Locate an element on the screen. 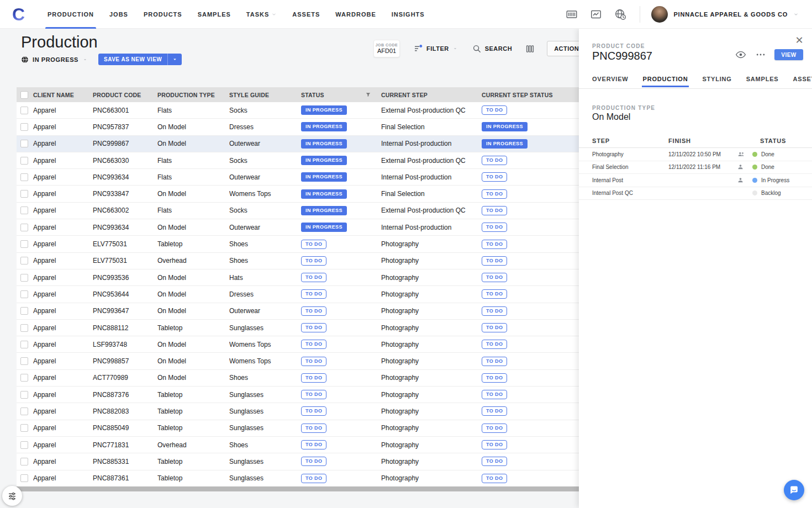 The height and width of the screenshot is (508, 812). step-row: Internal Post QC Backlog is located at coordinates (695, 194).